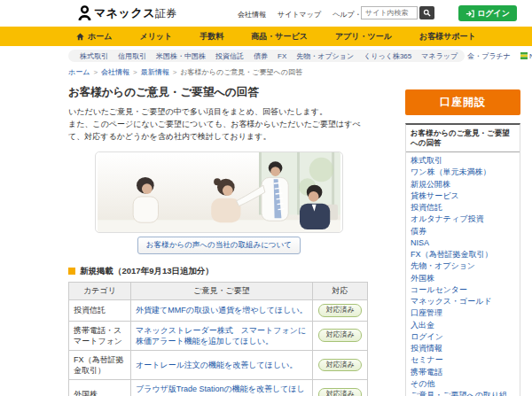 The height and width of the screenshot is (396, 532). I want to click on sidebar-link: 外国株, so click(463, 278).